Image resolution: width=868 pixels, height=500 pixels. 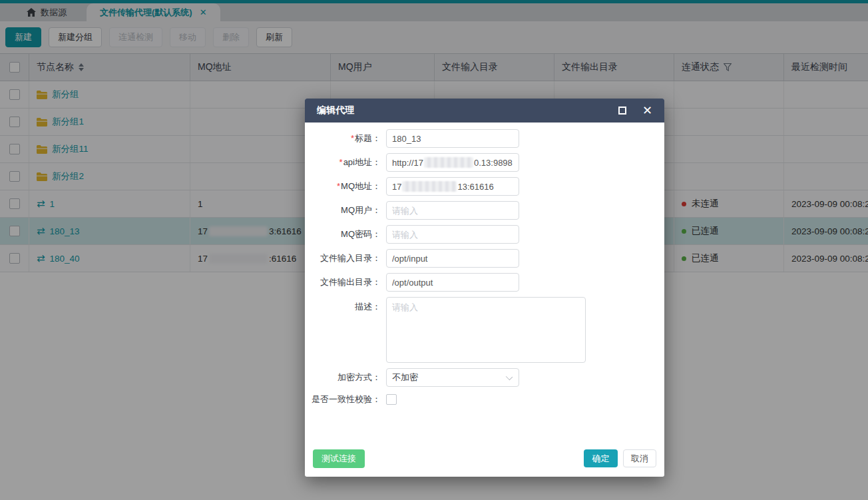 I want to click on mq-password-label: MQ密码：, so click(x=343, y=234).